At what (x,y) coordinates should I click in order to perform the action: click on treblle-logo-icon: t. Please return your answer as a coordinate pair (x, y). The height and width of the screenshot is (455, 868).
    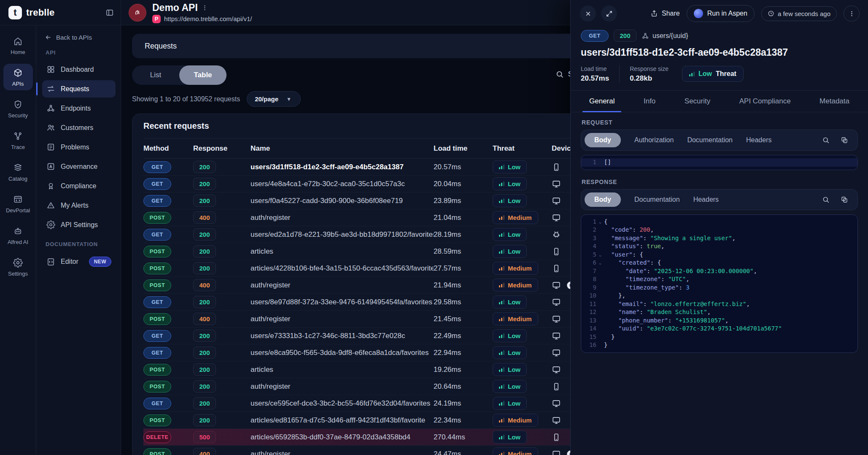
    Looking at the image, I should click on (15, 13).